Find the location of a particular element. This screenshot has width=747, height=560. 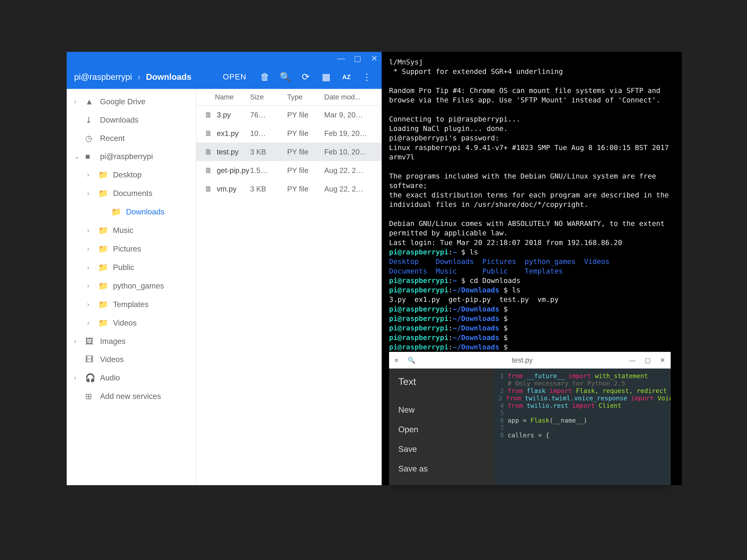

sidebar-item-label: Pictures is located at coordinates (127, 249).